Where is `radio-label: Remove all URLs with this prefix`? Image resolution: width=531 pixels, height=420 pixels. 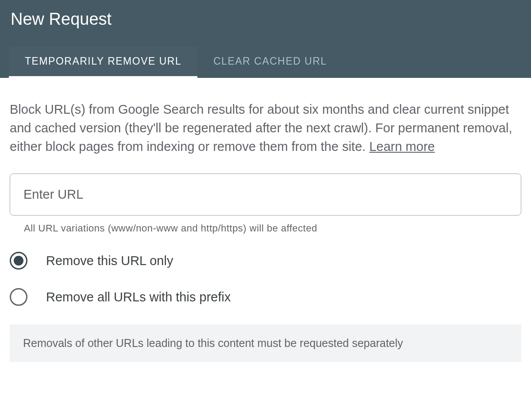
radio-label: Remove all URLs with this prefix is located at coordinates (138, 297).